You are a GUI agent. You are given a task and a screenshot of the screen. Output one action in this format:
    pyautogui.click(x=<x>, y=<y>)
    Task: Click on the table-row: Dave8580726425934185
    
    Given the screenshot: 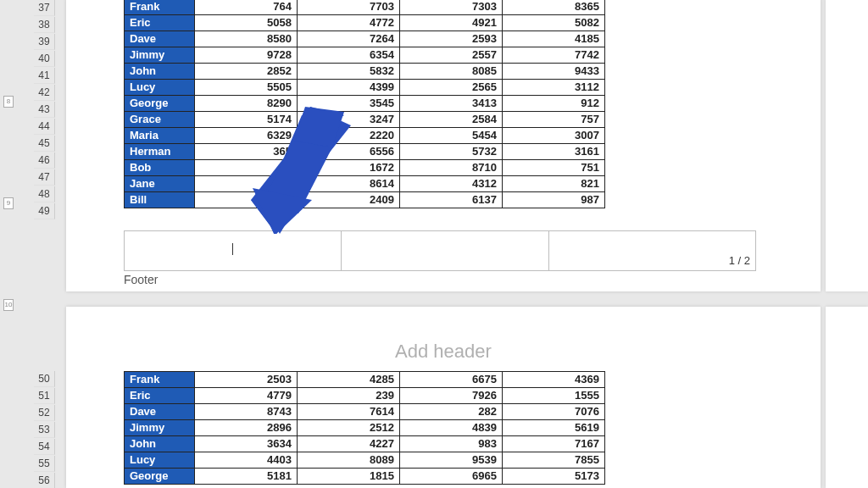 What is the action you would take?
    pyautogui.click(x=364, y=39)
    